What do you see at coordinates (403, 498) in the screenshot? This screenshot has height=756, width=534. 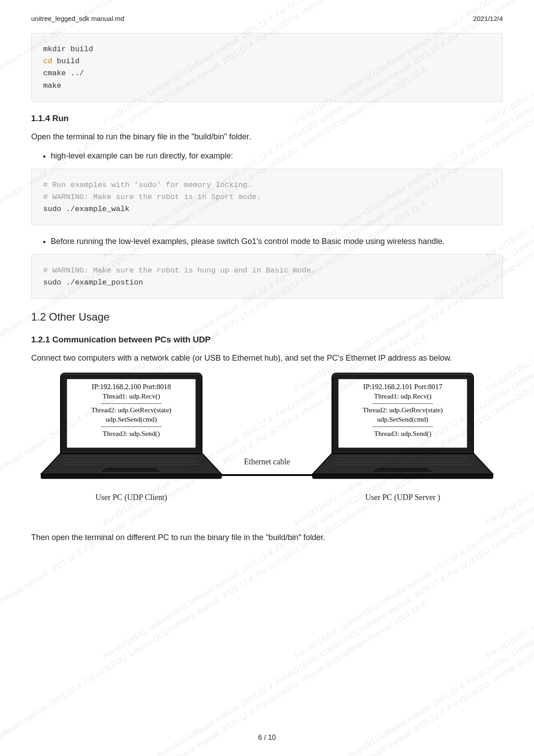 I see `laptop-caption-server: User PC (UDP Server )` at bounding box center [403, 498].